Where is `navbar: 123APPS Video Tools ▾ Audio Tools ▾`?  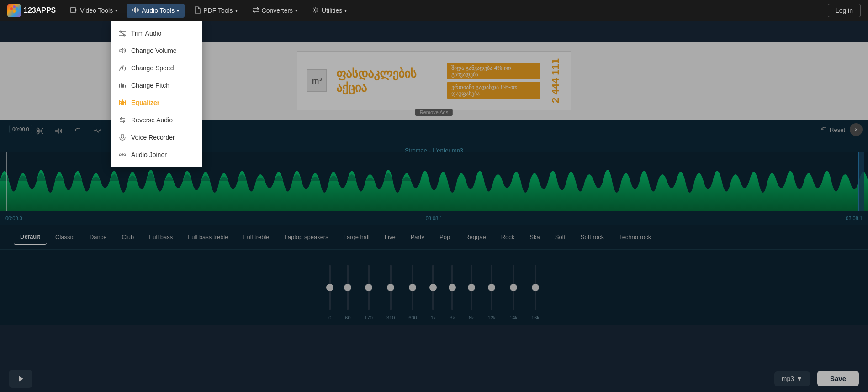 navbar: 123APPS Video Tools ▾ Audio Tools ▾ is located at coordinates (434, 10).